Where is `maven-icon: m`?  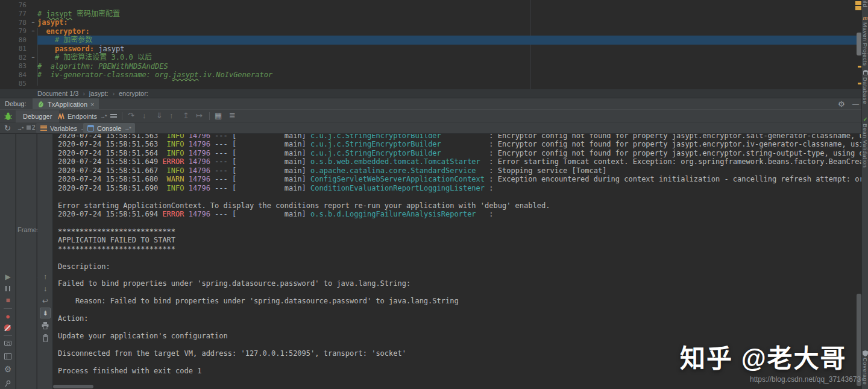 maven-icon: m is located at coordinates (866, 18).